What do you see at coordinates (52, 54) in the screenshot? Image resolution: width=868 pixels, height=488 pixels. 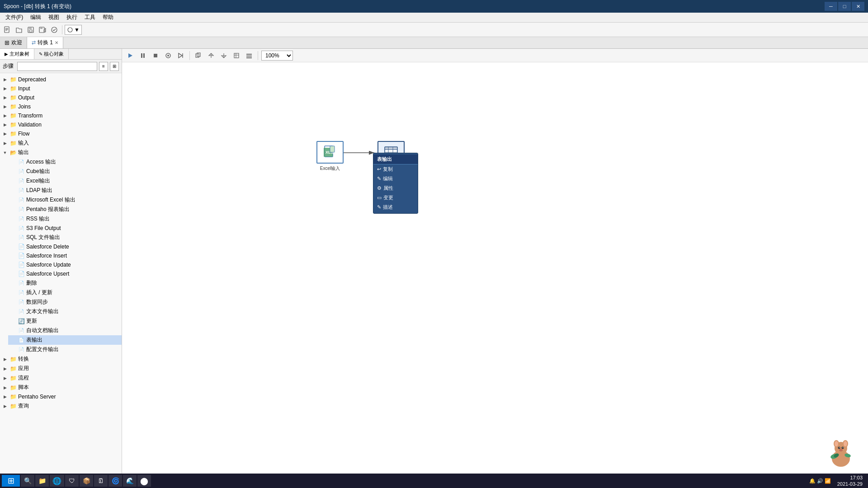 I see `obj-tab-core: ✎ 核心对象` at bounding box center [52, 54].